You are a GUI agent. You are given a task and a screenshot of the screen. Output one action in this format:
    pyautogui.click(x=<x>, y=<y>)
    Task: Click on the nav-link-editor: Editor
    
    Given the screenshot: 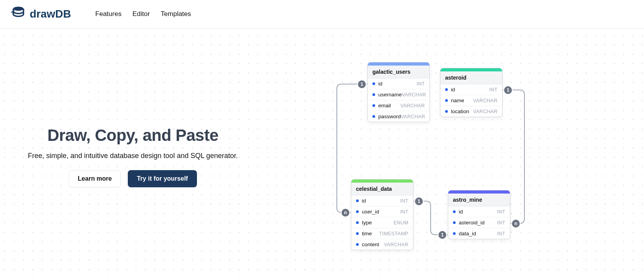 What is the action you would take?
    pyautogui.click(x=141, y=14)
    